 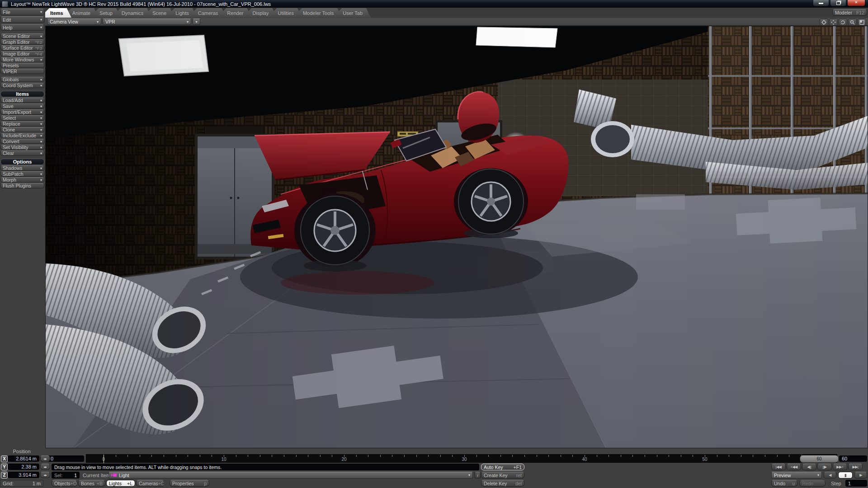 I want to click on auto-key-button: Auto Key +F1, so click(x=503, y=467).